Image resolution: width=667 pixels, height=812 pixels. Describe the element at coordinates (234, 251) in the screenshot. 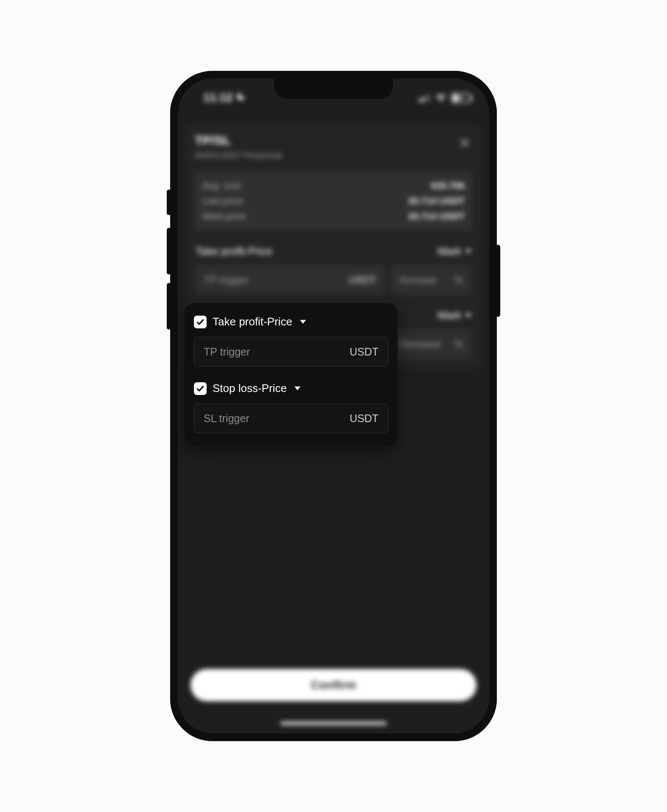

I see `tp-title: Take profit-Price` at that location.